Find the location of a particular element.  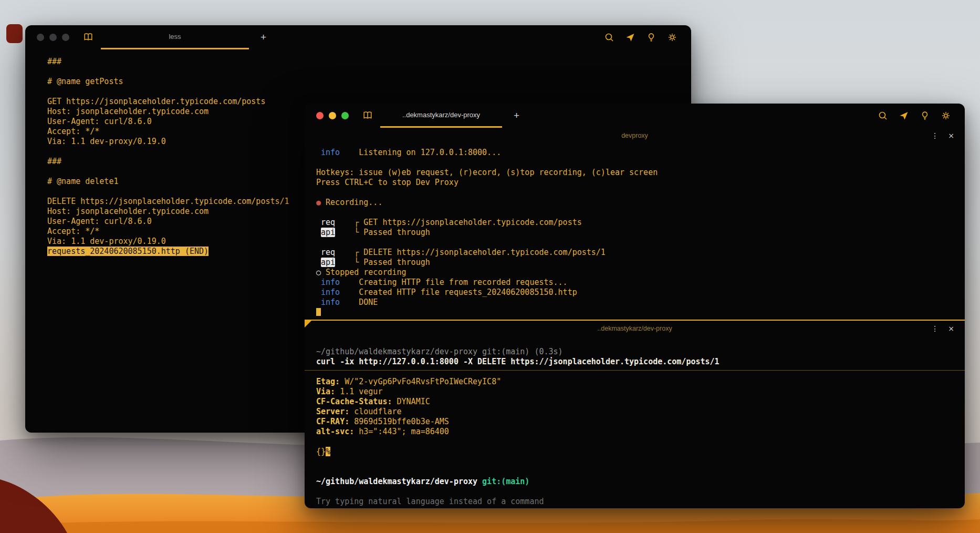

pane-header: ..dekmastykarz/dev-proxy ⋮ × is located at coordinates (634, 329).